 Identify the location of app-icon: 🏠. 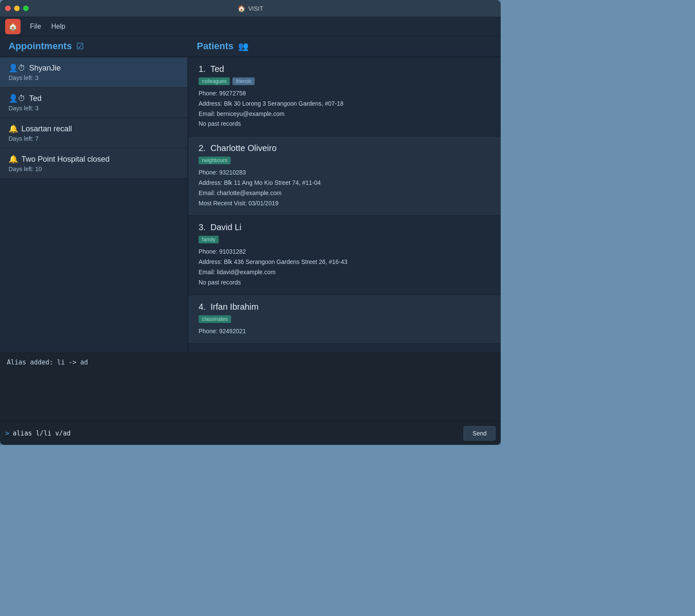
(13, 27).